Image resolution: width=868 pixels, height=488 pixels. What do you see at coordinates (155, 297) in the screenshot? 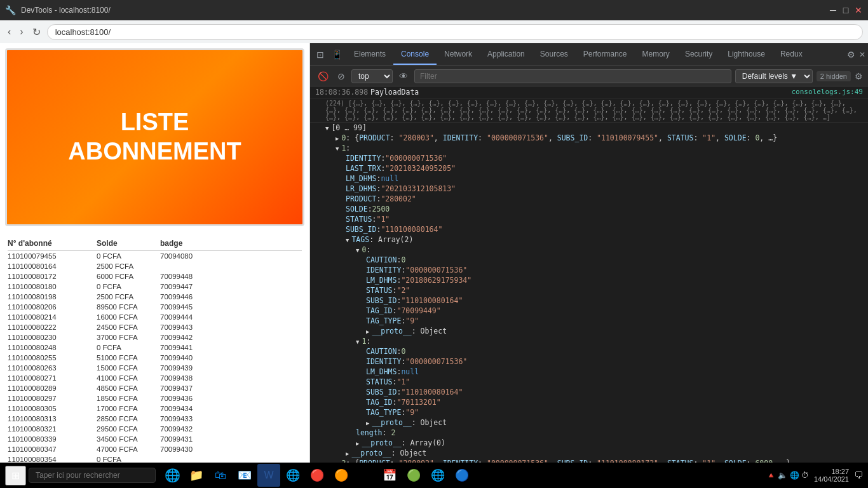
I see `table-row: 110100080198 2500 FCFA 70099446` at bounding box center [155, 297].